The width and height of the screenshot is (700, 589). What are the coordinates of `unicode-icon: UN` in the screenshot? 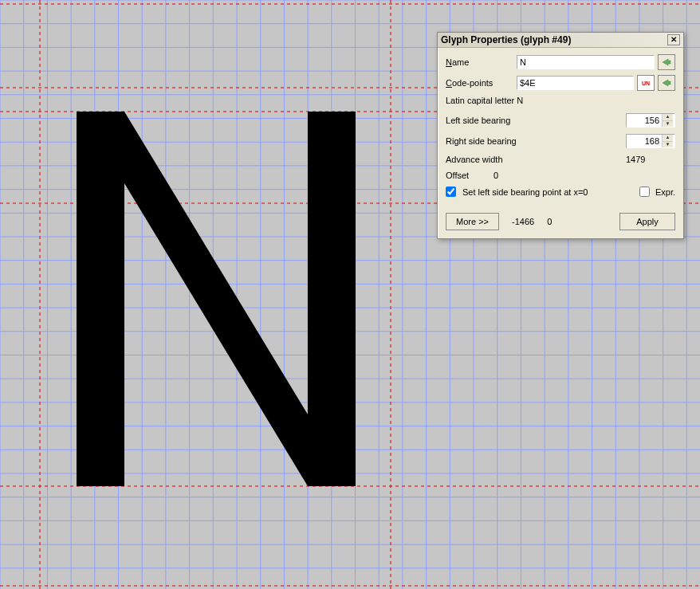 It's located at (646, 83).